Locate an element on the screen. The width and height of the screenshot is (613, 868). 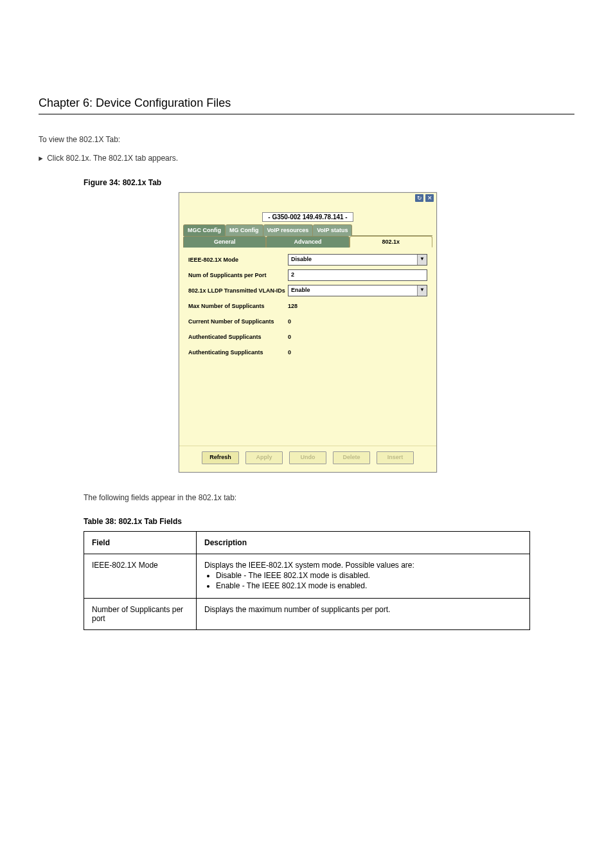
undo-button: Undo is located at coordinates (308, 458).